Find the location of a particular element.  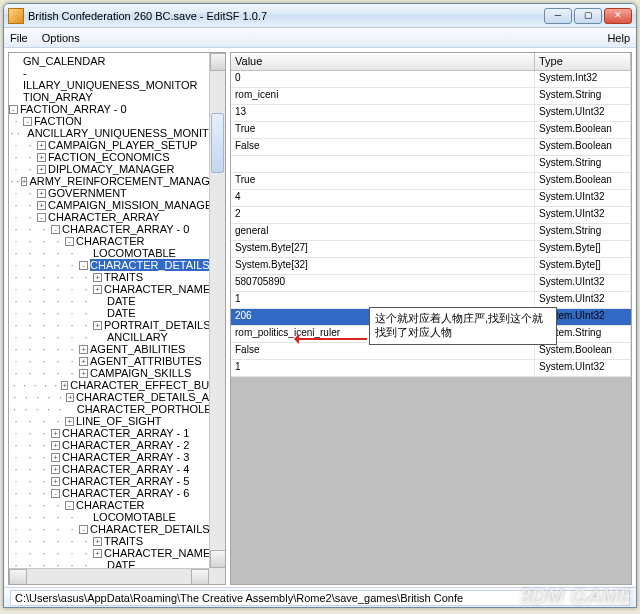

tree-node: ··+DIPLOMACY_MANAGER is located at coordinates (117, 169).